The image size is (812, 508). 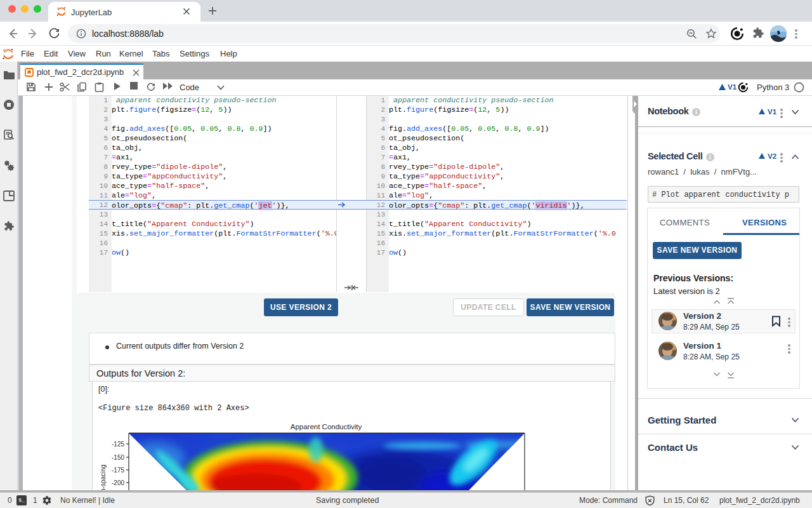 What do you see at coordinates (118, 470) in the screenshot?
I see `svg-text: -175` at bounding box center [118, 470].